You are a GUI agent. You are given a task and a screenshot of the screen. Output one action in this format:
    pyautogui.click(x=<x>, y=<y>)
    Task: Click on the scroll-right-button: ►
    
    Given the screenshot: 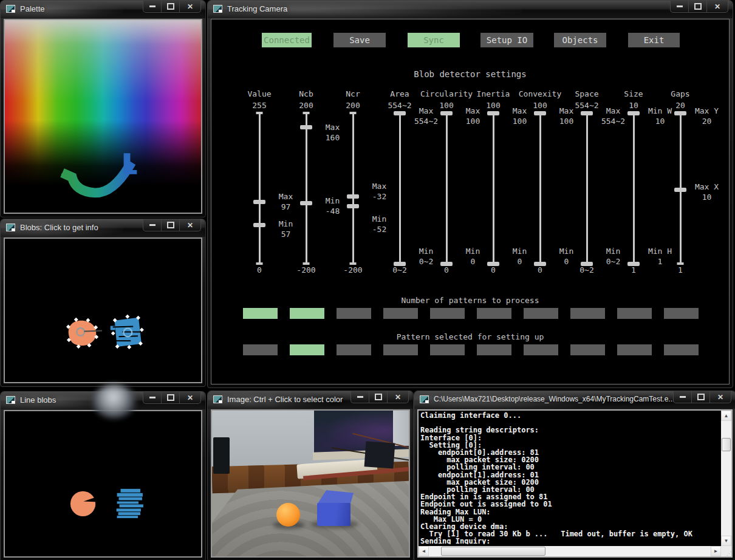 What is the action you would take?
    pyautogui.click(x=716, y=551)
    